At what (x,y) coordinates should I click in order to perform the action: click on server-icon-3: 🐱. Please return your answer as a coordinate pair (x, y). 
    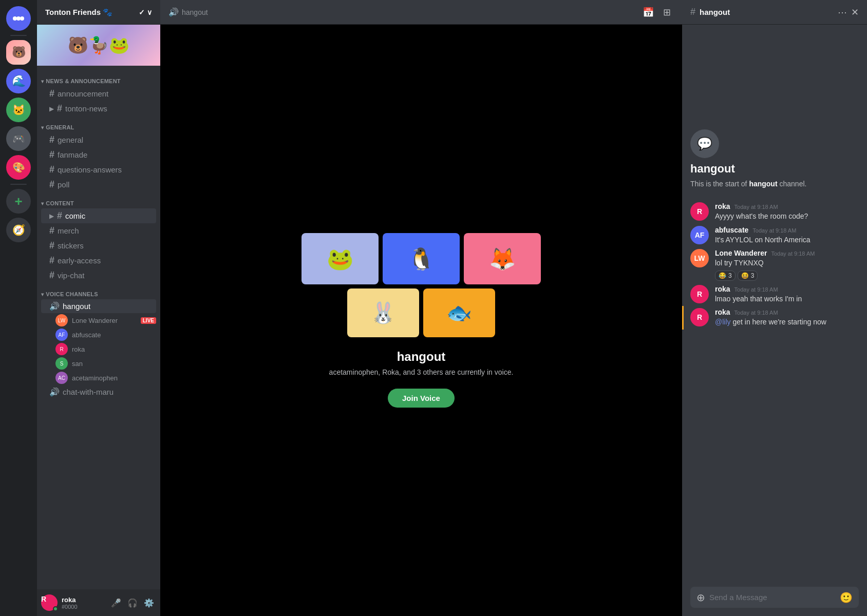
    Looking at the image, I should click on (18, 110).